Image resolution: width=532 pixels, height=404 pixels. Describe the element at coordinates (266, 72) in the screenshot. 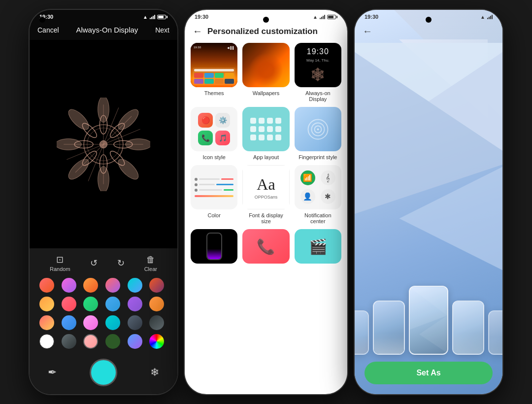

I see `grid-row-1: 19:30◀ ▌▌` at that location.